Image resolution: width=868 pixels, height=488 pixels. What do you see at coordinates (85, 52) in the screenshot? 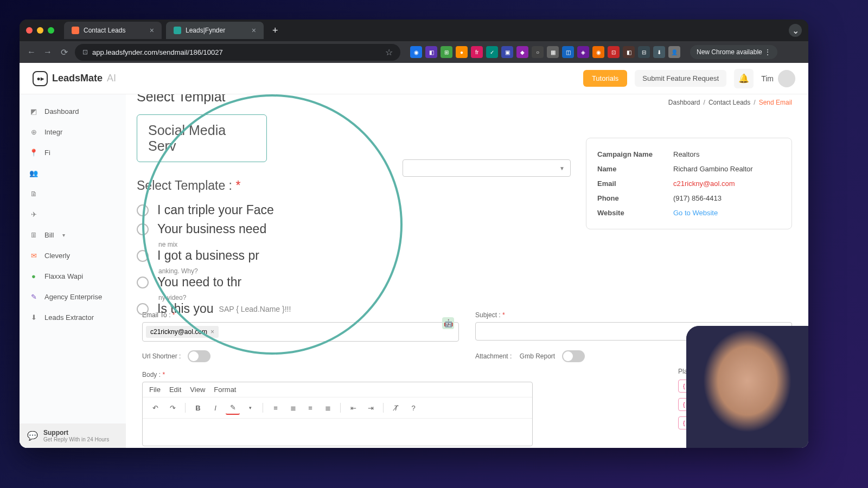
I see `site-info-icon: ⊡` at bounding box center [85, 52].